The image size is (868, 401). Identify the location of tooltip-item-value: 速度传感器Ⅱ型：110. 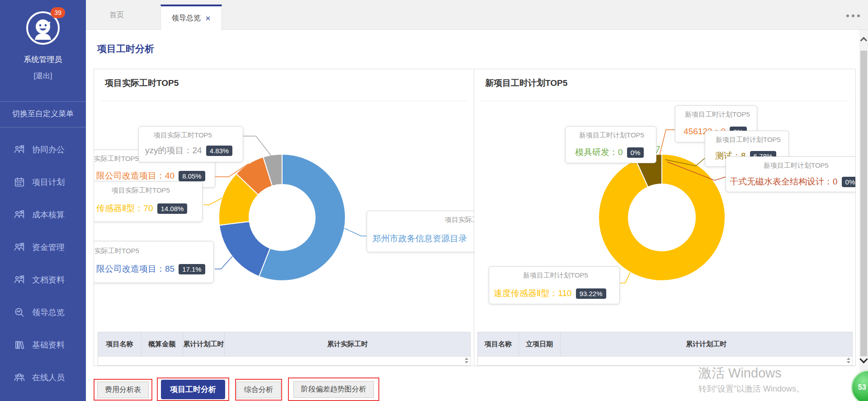
(533, 293).